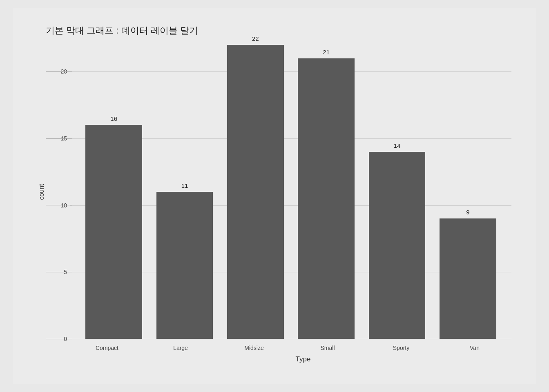 Image resolution: width=549 pixels, height=392 pixels. I want to click on chart-title: 기본 막대 그래프 : 데이터 레이블 달기, so click(279, 31).